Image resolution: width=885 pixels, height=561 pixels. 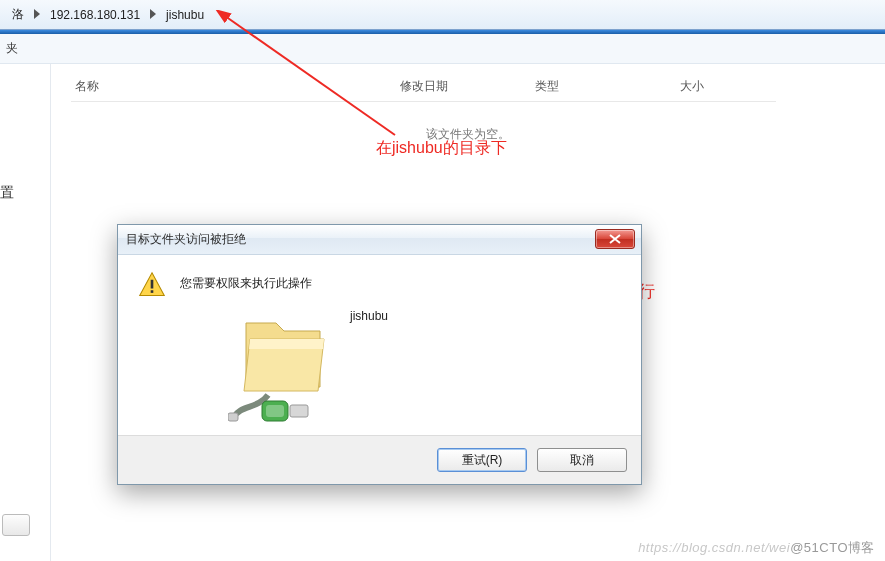 What do you see at coordinates (604, 87) in the screenshot?
I see `col-type: 类型` at bounding box center [604, 87].